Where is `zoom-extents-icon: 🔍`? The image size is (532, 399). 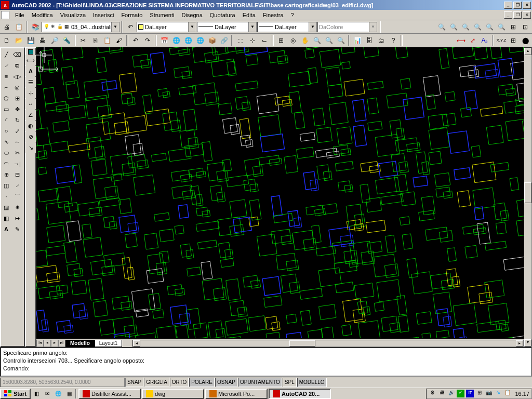
zoom-extents-icon: 🔍 is located at coordinates (501, 27).